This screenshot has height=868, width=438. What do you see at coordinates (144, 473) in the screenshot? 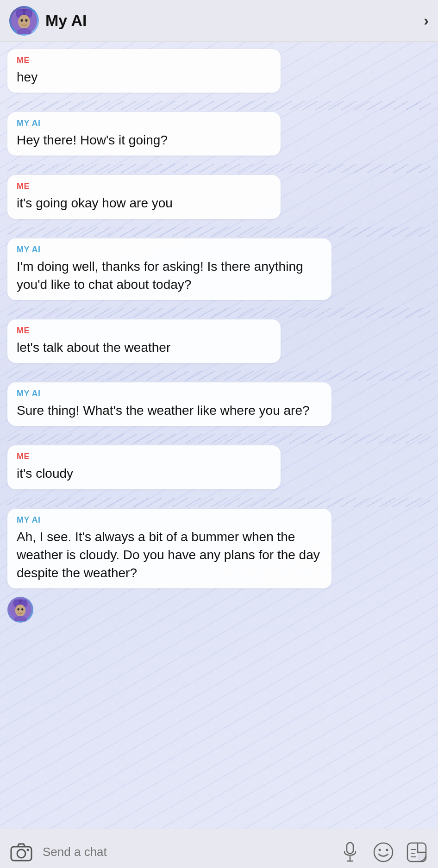
I see `bubble-text-7: it's cloudy` at bounding box center [144, 473].